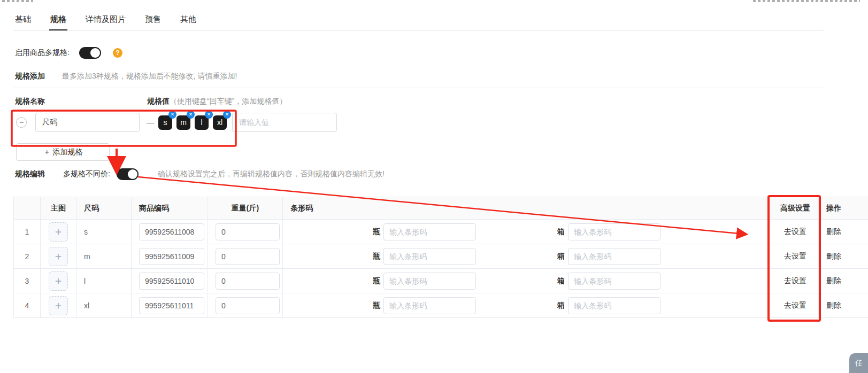 The image size is (868, 373). I want to click on enable-multispec-toggle, so click(90, 53).